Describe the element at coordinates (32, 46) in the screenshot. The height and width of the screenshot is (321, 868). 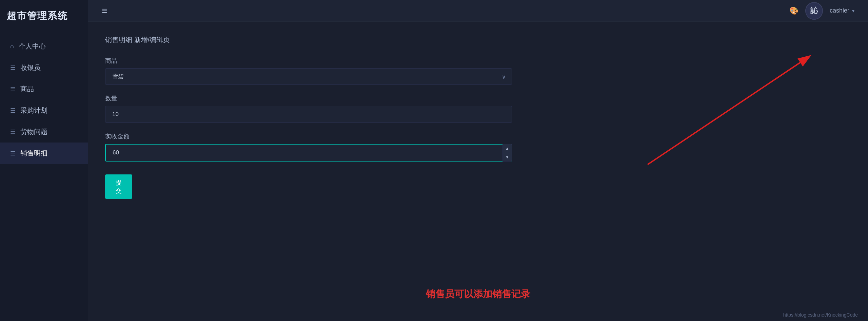
I see `sidebar-item-label: 个人中心` at that location.